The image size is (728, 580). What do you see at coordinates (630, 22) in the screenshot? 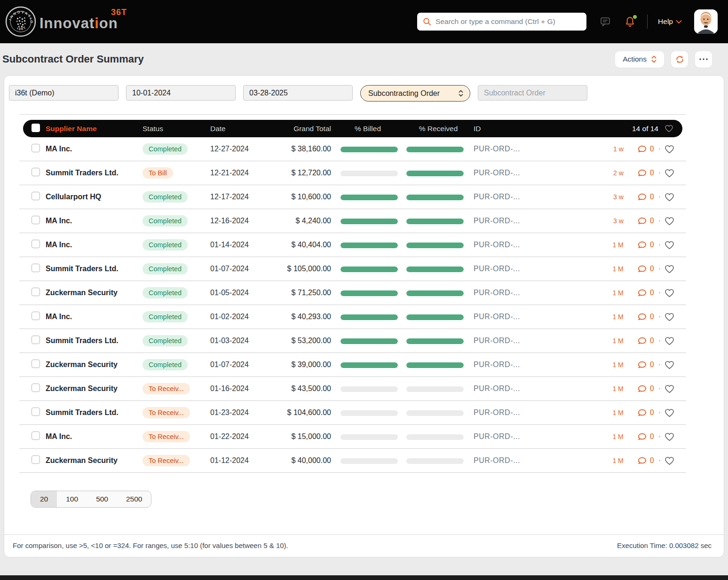
I see `notifications-bell-icon` at bounding box center [630, 22].